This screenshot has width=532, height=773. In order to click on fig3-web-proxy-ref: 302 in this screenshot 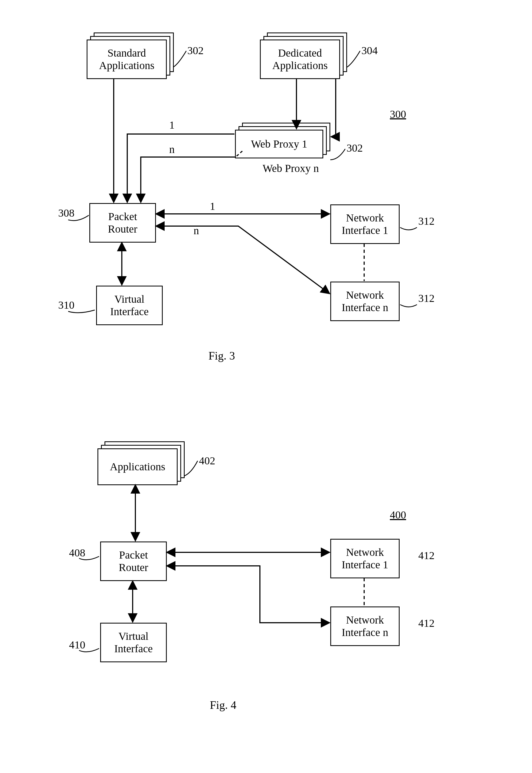, I will do `click(355, 148)`.